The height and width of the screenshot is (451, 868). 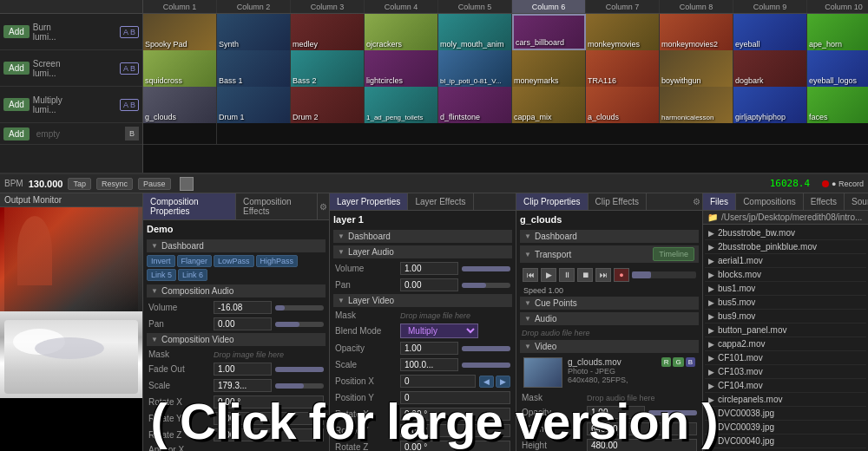 What do you see at coordinates (429, 269) in the screenshot?
I see `layer-volume-value: 1.00` at bounding box center [429, 269].